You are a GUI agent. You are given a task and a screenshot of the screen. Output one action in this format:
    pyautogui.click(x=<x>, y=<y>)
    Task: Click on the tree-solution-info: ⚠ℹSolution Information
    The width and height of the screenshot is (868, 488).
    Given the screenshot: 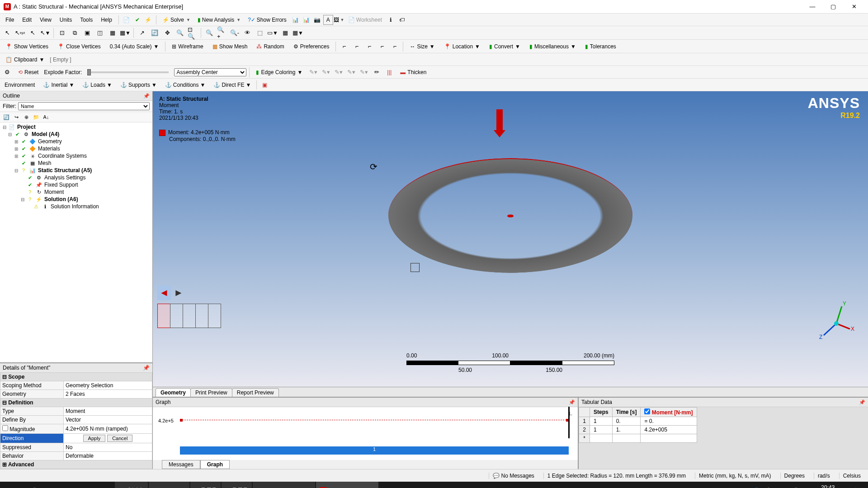 What is the action you would take?
    pyautogui.click(x=76, y=206)
    